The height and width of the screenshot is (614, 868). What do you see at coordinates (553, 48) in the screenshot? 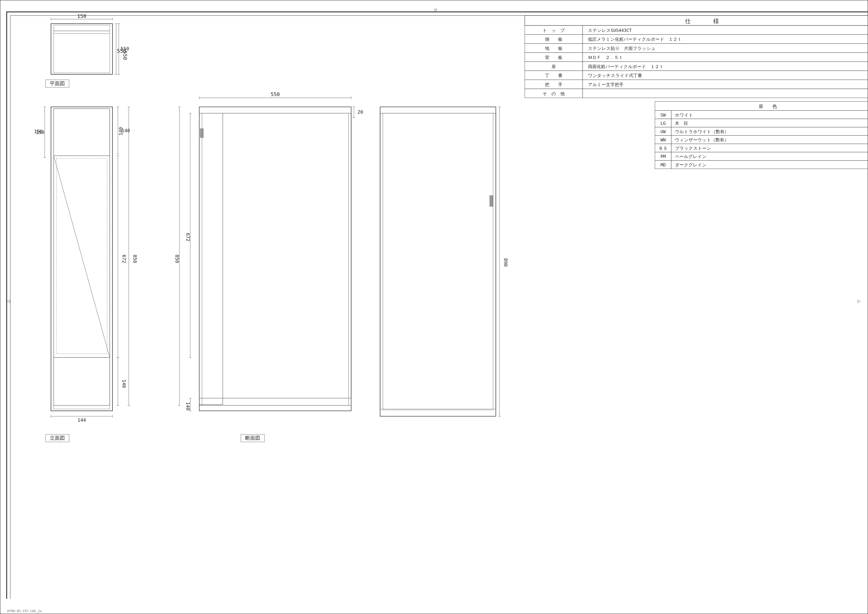
I see `svg-text: 地 板` at bounding box center [553, 48].